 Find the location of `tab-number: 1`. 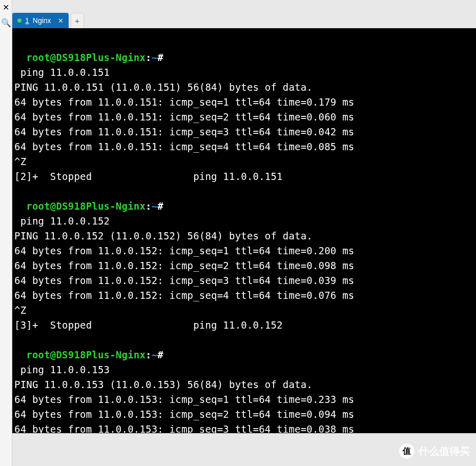

tab-number: 1 is located at coordinates (27, 21).